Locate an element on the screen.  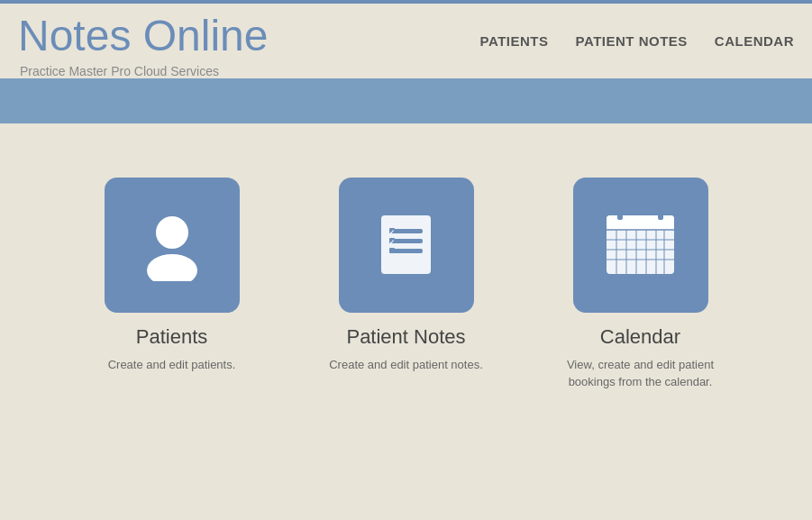
card-patients: Patients Create and edit patients. is located at coordinates (172, 276).